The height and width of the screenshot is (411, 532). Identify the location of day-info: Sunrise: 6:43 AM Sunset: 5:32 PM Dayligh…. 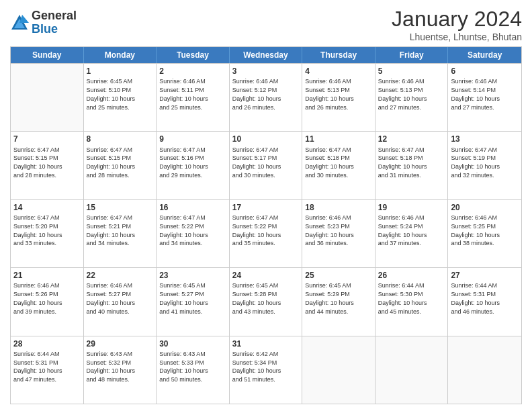
(112, 367).